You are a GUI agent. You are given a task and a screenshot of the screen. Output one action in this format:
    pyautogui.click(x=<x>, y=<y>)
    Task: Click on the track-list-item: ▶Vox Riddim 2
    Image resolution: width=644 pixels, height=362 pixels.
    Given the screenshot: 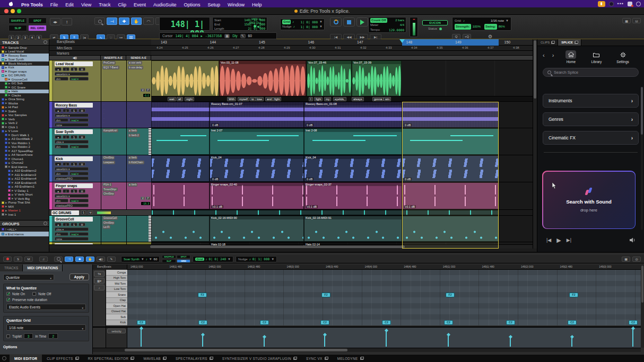 What is the action you would take?
    pyautogui.click(x=24, y=147)
    